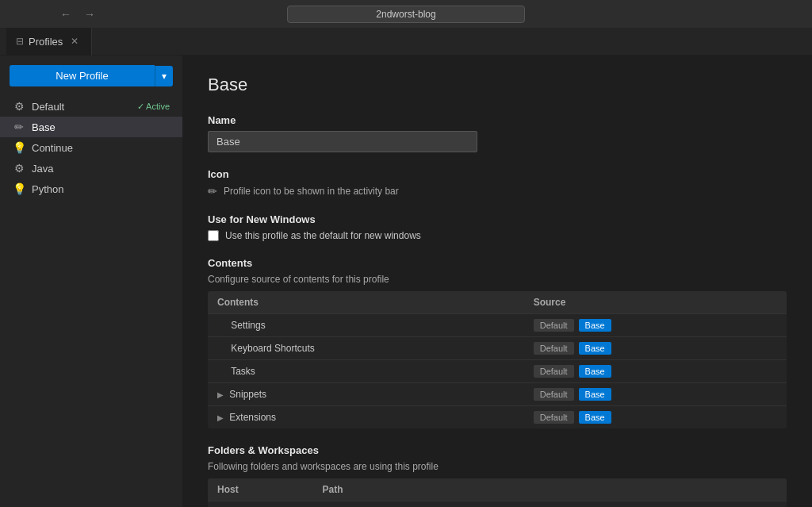 This screenshot has width=812, height=507. Describe the element at coordinates (550, 505) in the screenshot. I see `path-cell: /Users/tamas/git/email-sourcing-pipeline` at that location.